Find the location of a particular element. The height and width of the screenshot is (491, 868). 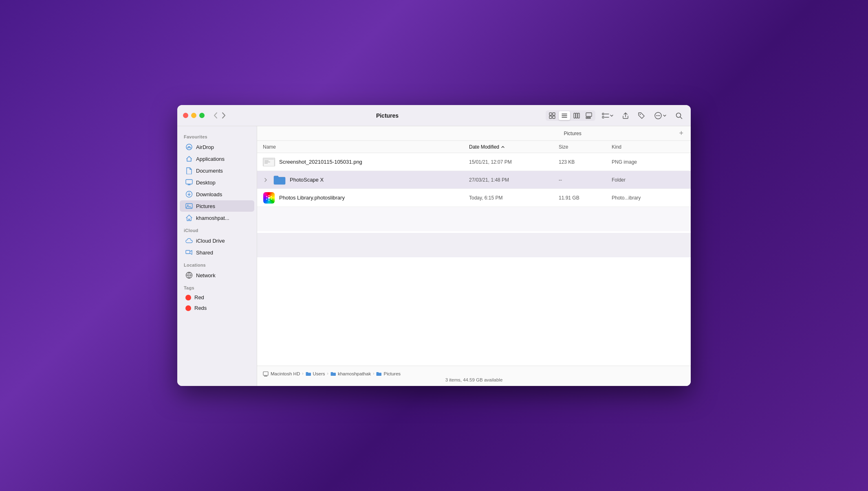

file-kind: Photo...ibrary is located at coordinates (648, 198).